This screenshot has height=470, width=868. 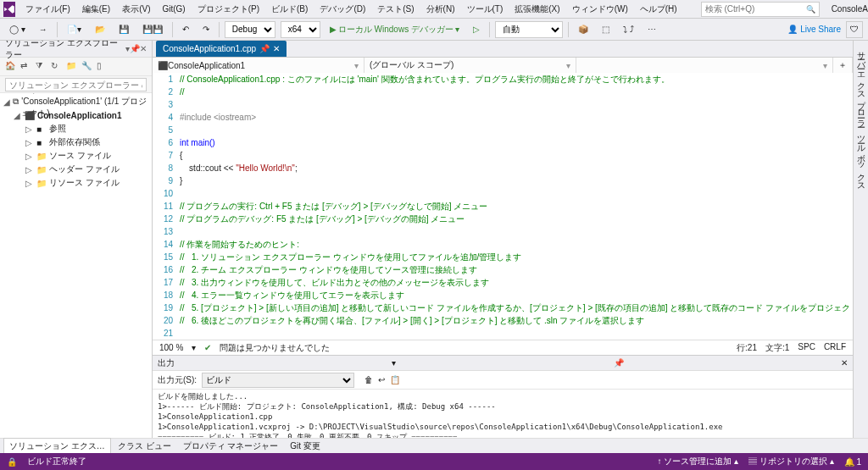 I want to click on output-wrap-icon: ↩, so click(x=381, y=379).